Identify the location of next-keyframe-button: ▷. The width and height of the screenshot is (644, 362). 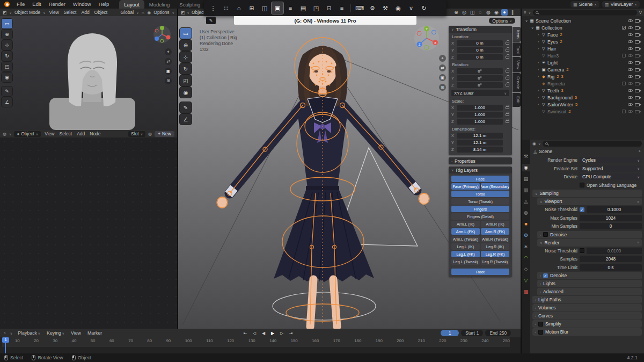
(282, 333).